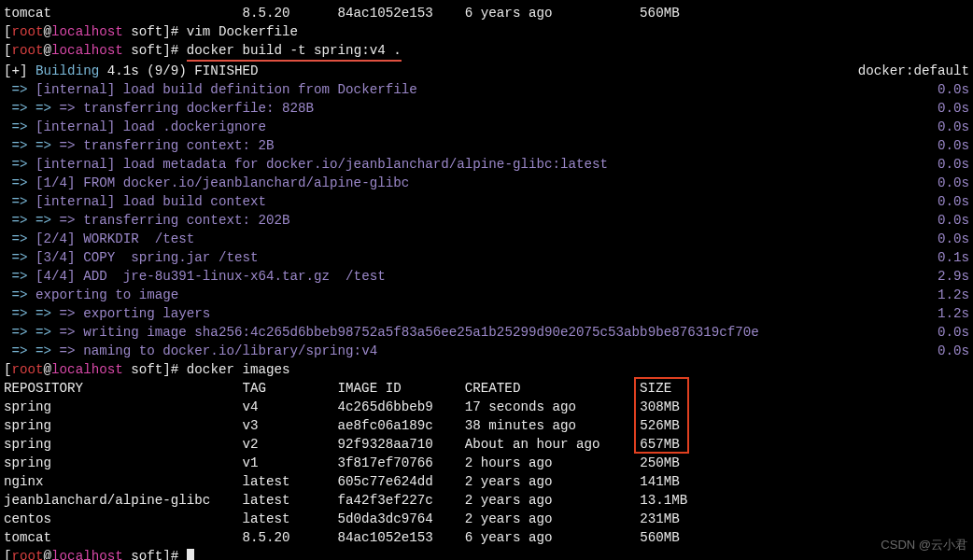 This screenshot has height=560, width=973. What do you see at coordinates (486, 500) in the screenshot?
I see `table-row: jeanblanchard/alpine-glibc latest fa42f3…` at bounding box center [486, 500].